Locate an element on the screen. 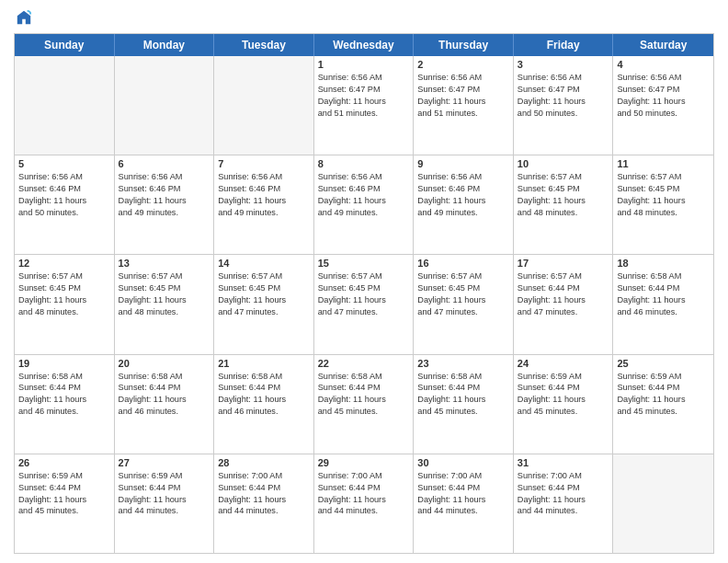 The image size is (728, 563). day-number: 14 is located at coordinates (264, 263).